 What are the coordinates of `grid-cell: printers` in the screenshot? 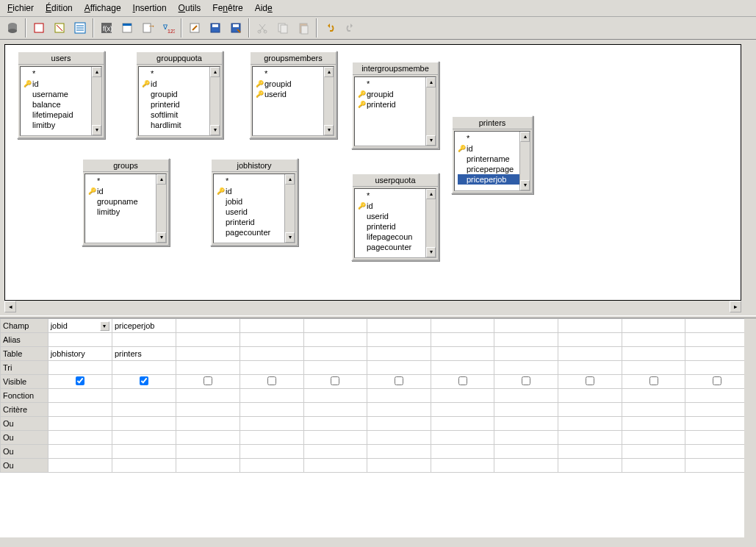 It's located at (144, 354).